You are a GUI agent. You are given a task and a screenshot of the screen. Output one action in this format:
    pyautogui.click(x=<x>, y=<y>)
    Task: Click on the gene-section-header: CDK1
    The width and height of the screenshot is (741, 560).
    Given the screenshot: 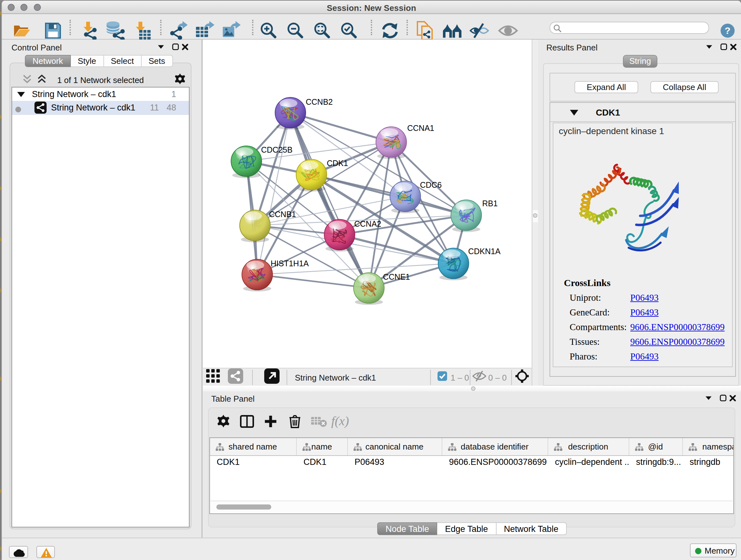 What is the action you would take?
    pyautogui.click(x=643, y=113)
    